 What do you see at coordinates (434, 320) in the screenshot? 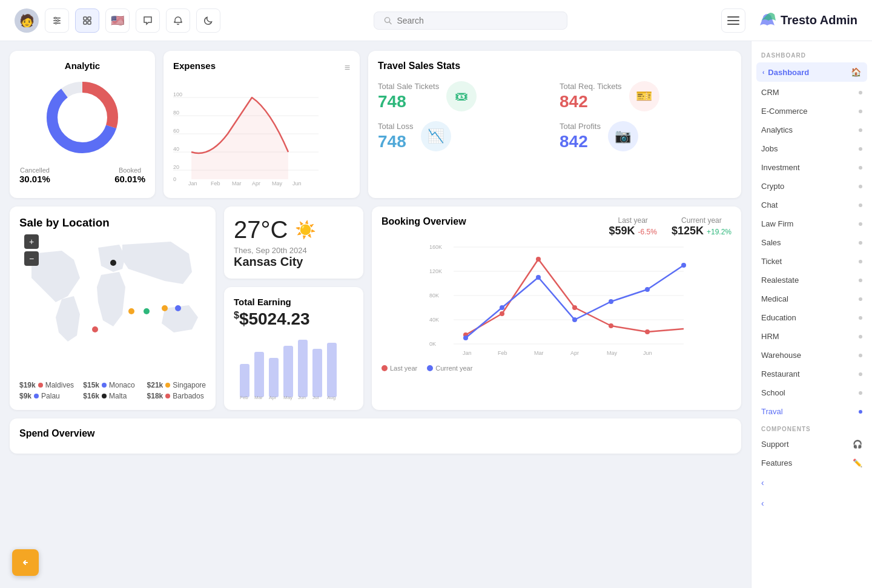
I see `svg-text: 40K` at bounding box center [434, 320].